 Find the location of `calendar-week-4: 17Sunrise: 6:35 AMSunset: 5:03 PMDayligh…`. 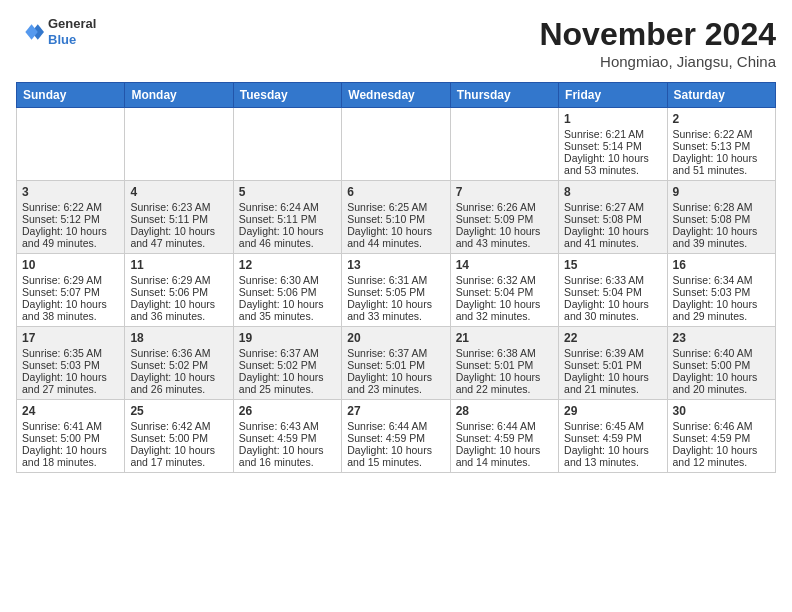

calendar-week-4: 17Sunrise: 6:35 AMSunset: 5:03 PMDayligh… is located at coordinates (396, 364).